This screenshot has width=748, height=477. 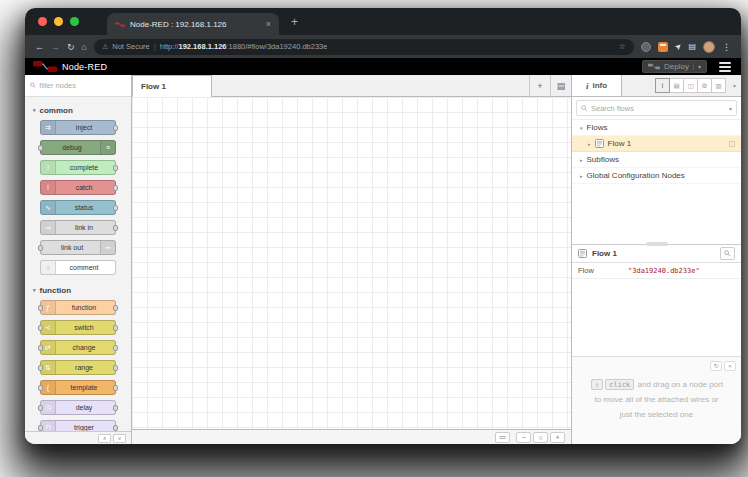 I want to click on search-flows-input, so click(x=658, y=108).